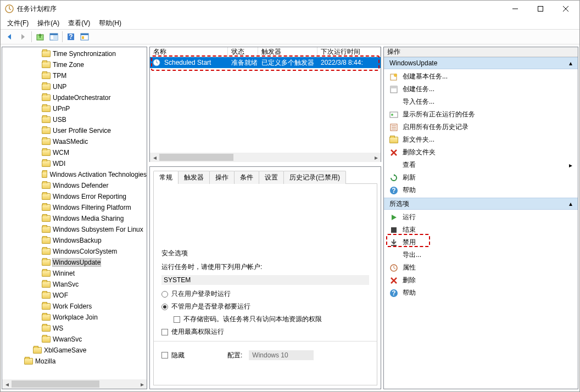  I want to click on action-show-running: 显示所有正在运行的任务, so click(481, 114).